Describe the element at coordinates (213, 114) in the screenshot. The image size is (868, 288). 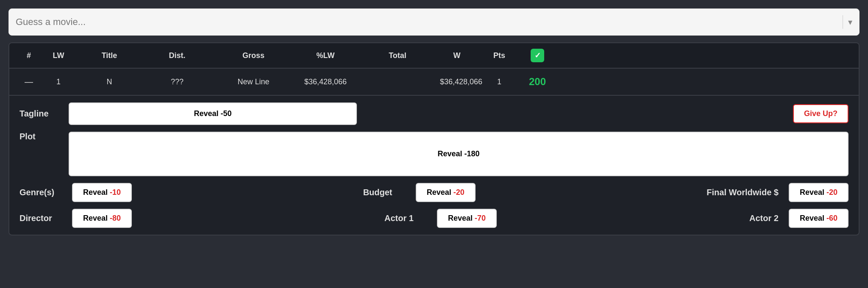
I see `reveal-tagline-button: Reveal -50` at that location.